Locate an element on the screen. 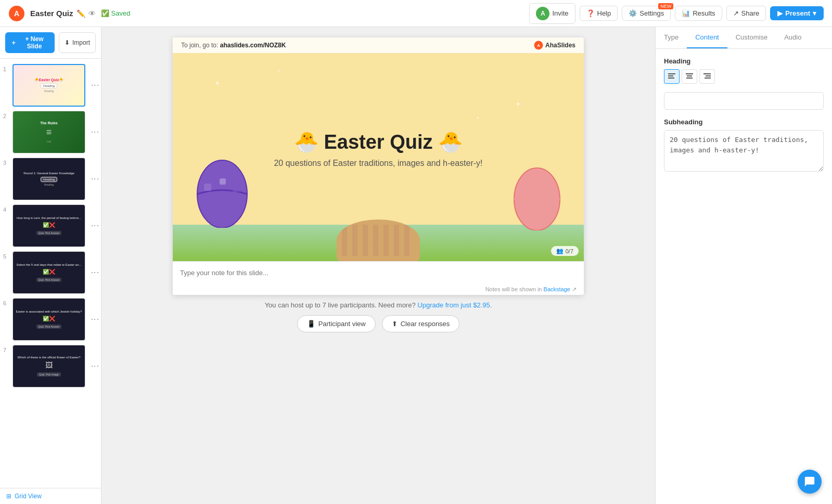  heading-input: 🐣Easter Quiz🐣 is located at coordinates (744, 101).